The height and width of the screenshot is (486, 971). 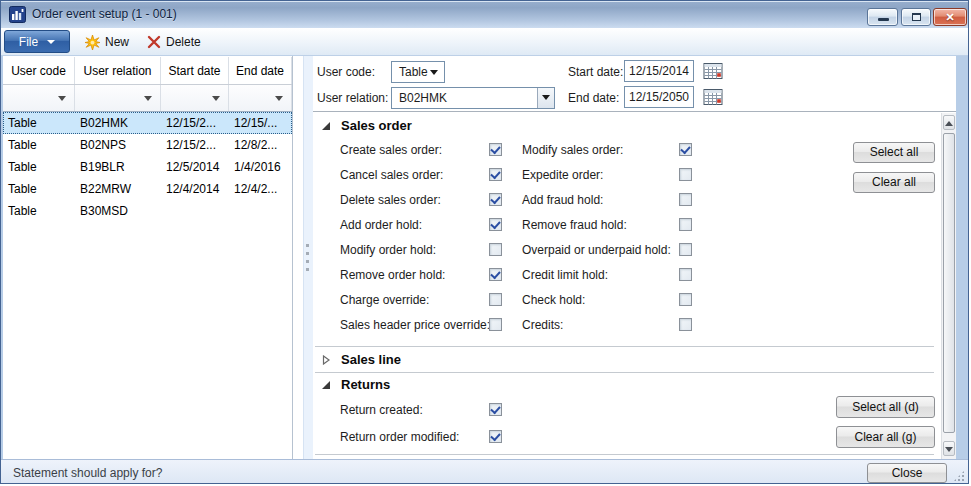 I want to click on user-relation-dropdown-button, so click(x=546, y=98).